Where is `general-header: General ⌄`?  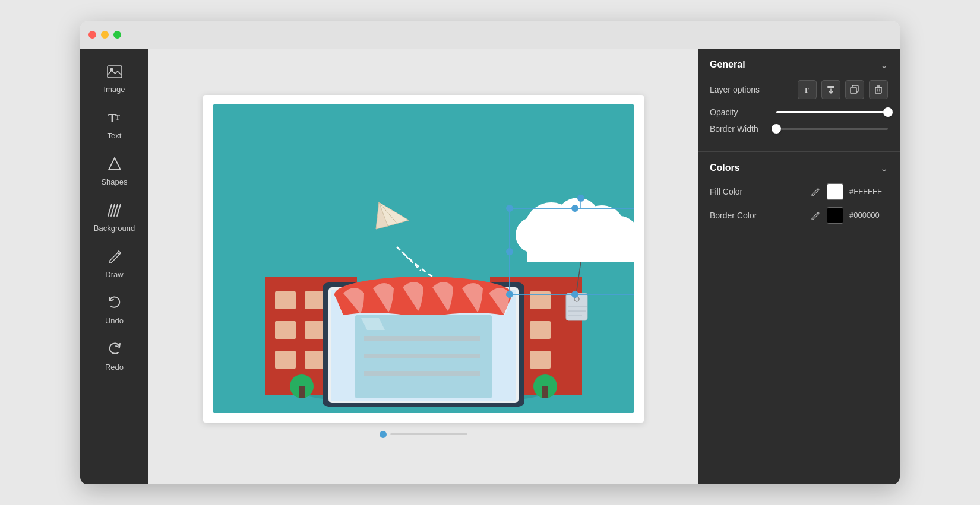 general-header: General ⌄ is located at coordinates (799, 65).